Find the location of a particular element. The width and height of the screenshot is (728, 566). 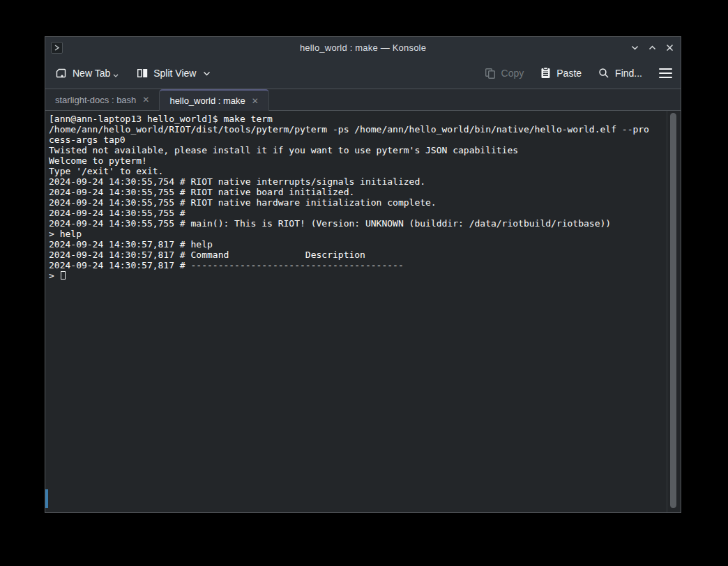

close-button is located at coordinates (669, 47).